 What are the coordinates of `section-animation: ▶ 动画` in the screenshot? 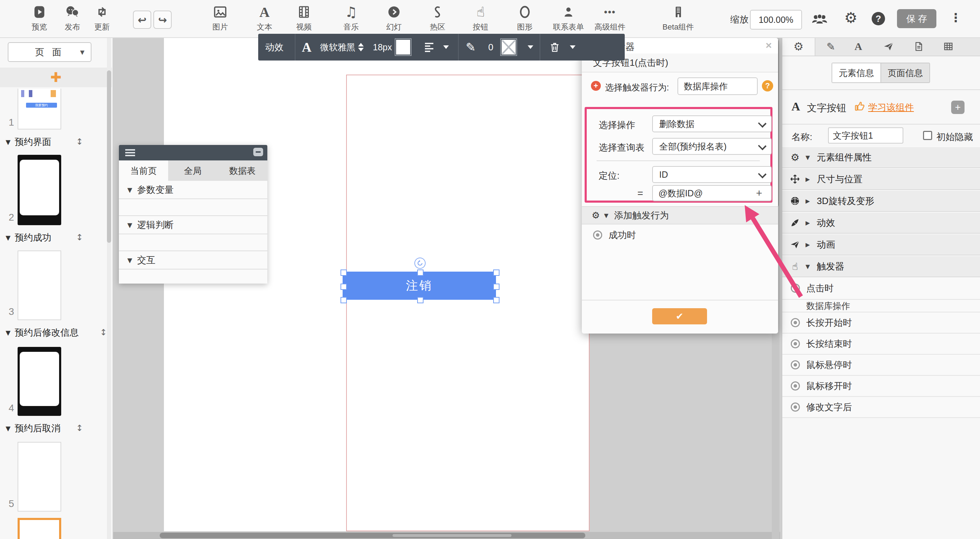 It's located at (881, 245).